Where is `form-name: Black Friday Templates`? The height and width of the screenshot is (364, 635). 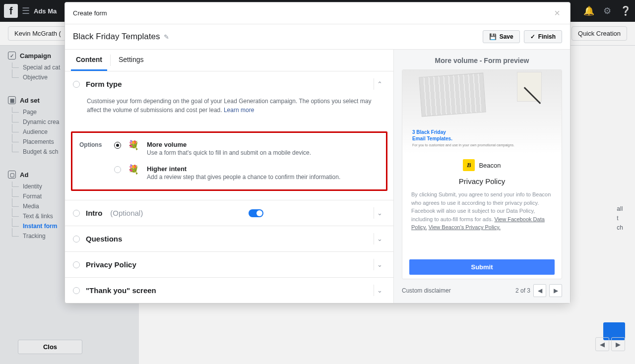 form-name: Black Friday Templates is located at coordinates (116, 37).